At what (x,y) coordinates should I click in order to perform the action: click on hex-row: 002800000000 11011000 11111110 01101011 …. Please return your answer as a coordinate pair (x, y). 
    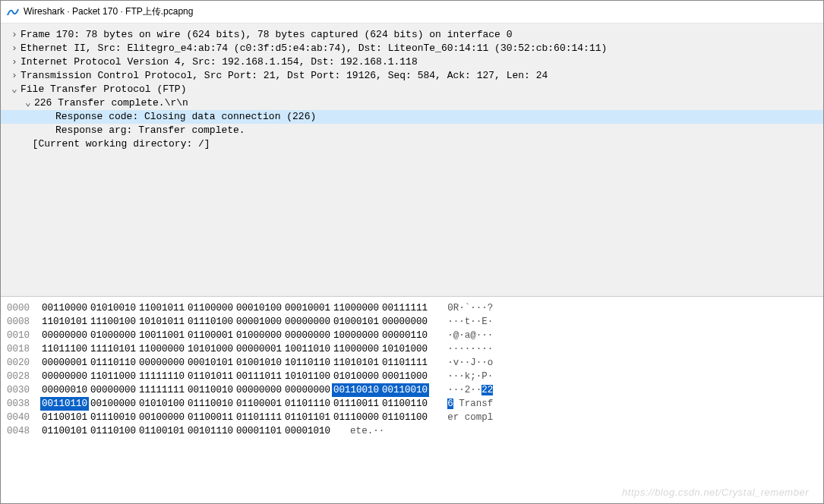
    Looking at the image, I should click on (412, 376).